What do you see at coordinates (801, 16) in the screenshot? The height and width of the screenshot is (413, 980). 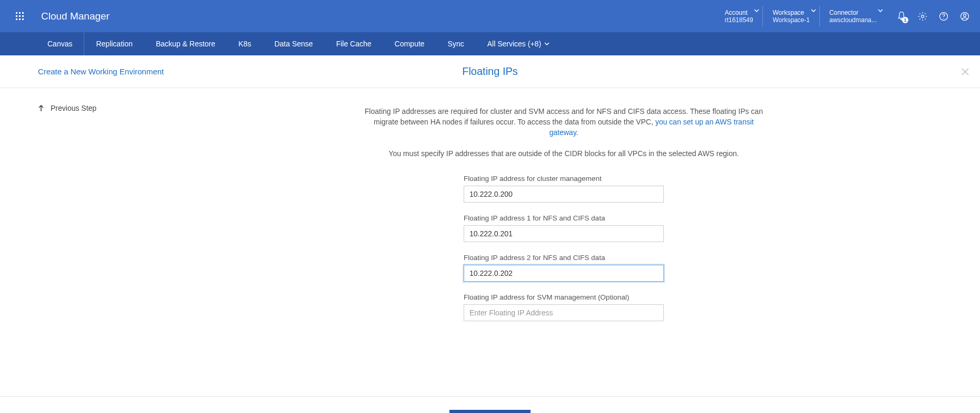 I see `header-selectors: Account rt1618549 Workspace Workspace-1 …` at bounding box center [801, 16].